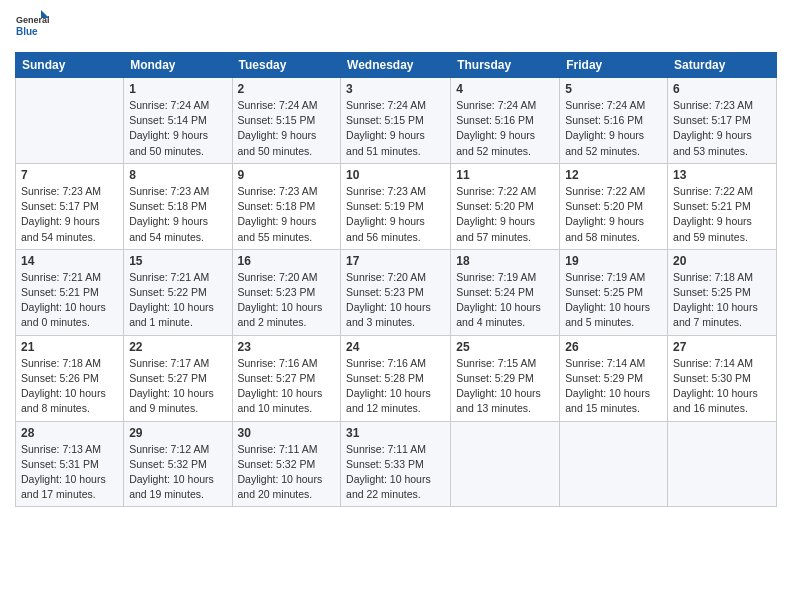 This screenshot has width=792, height=612. I want to click on day-number: 27, so click(722, 347).